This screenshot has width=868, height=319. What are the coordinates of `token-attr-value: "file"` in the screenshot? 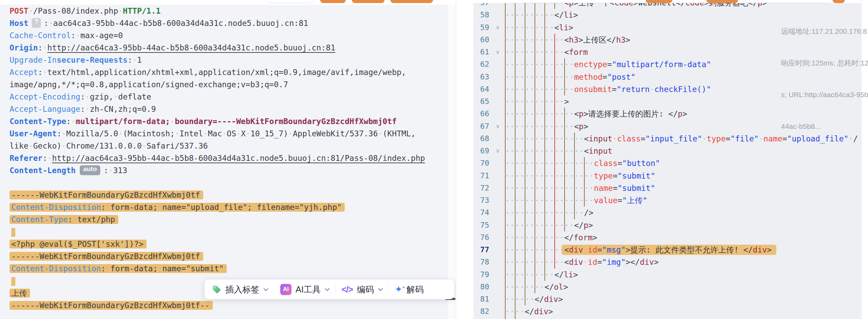 It's located at (745, 139).